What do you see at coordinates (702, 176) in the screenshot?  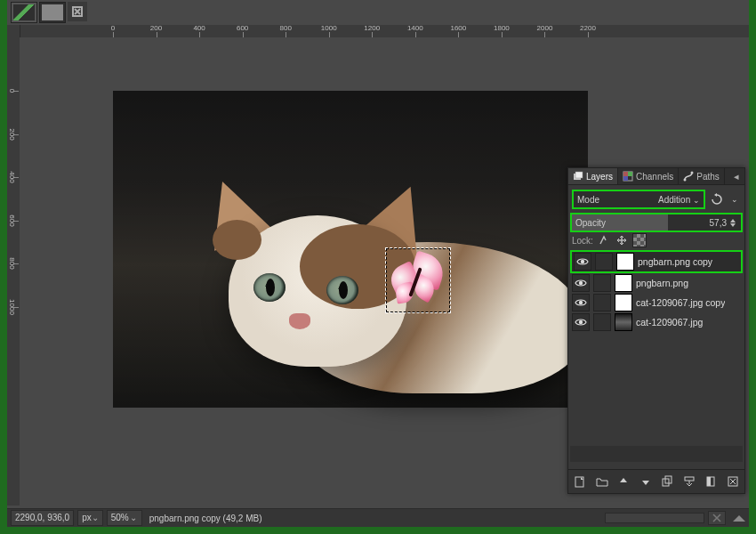 I see `tab-paths: Paths` at bounding box center [702, 176].